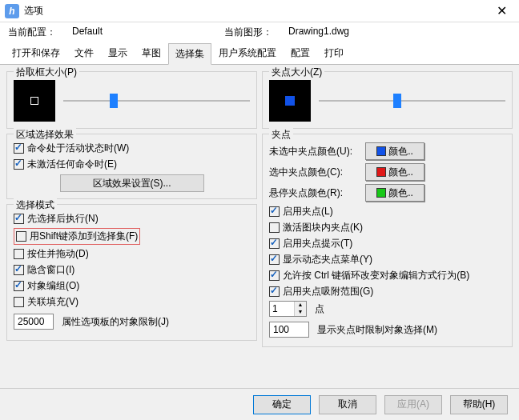 Image resolution: width=519 pixels, height=420 pixels. What do you see at coordinates (289, 330) in the screenshot?
I see `grip-limit-input: 100` at bounding box center [289, 330].